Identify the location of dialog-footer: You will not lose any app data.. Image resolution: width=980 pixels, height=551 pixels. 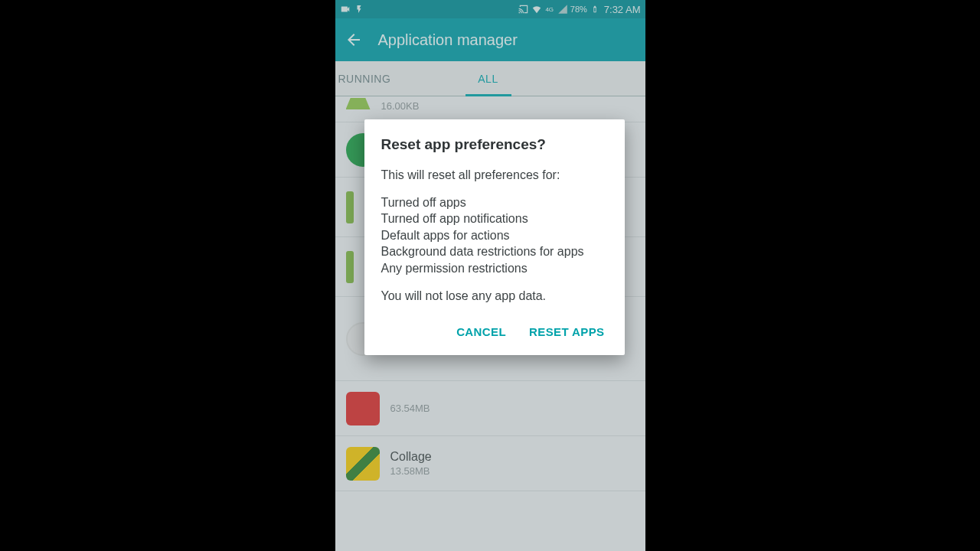
(495, 296).